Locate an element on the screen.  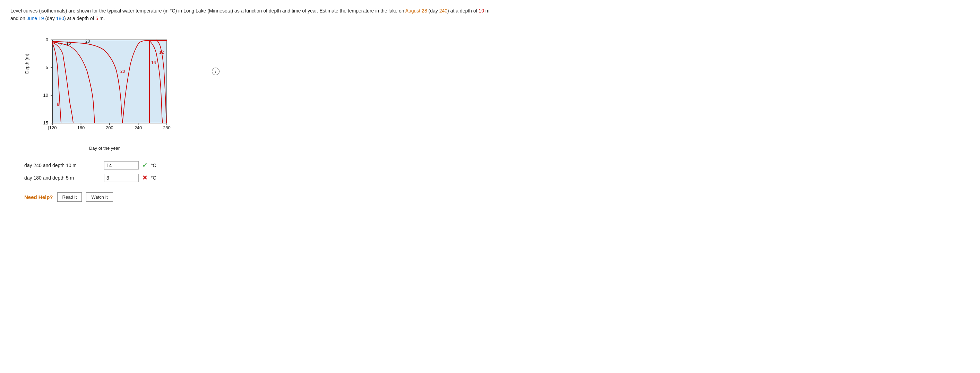
depth1: 10 is located at coordinates (482, 11).